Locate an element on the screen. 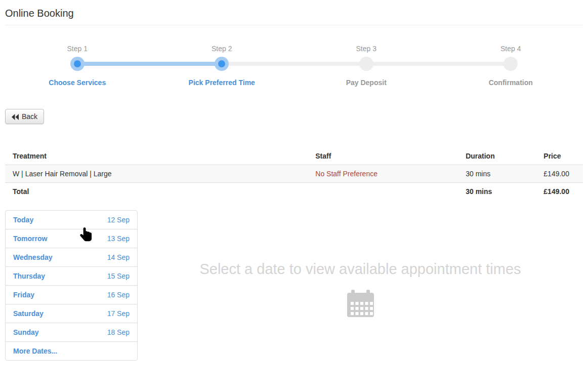  date-date-label: 18 Sep is located at coordinates (118, 332).